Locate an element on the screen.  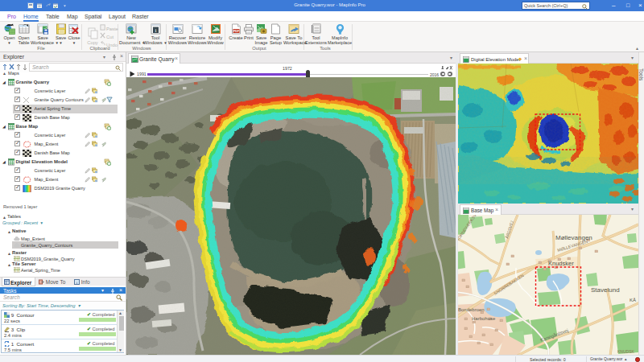
svg-text: PDF is located at coordinates (236, 31).